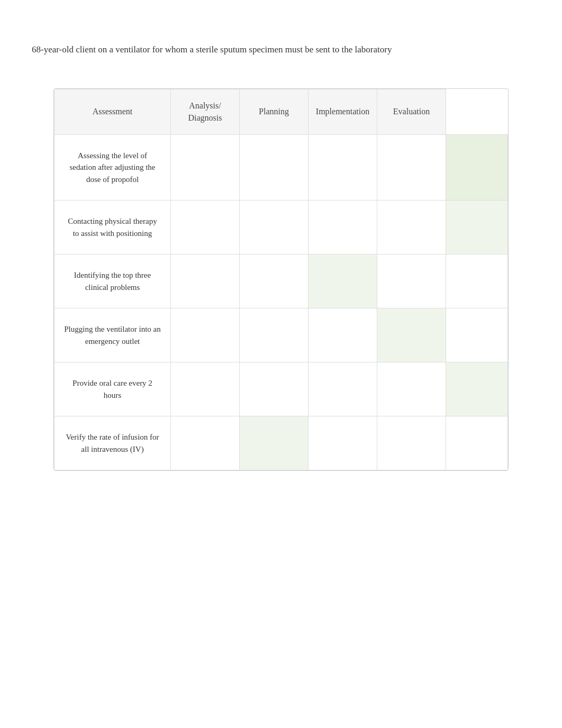 The height and width of the screenshot is (728, 562). What do you see at coordinates (343, 167) in the screenshot?
I see `cell-0-implementation` at bounding box center [343, 167].